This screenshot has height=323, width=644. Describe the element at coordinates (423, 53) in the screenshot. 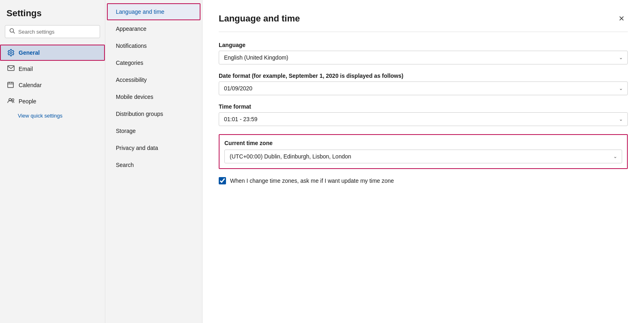

I see `language-section: Language English (United Kingdom) Englis…` at that location.